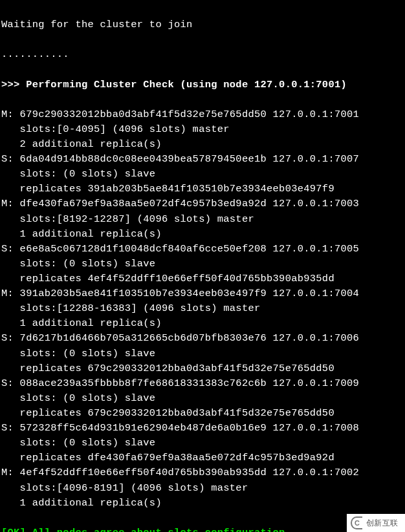 This screenshot has width=405, height=532. Describe the element at coordinates (202, 85) in the screenshot. I see `cluster-check-line: >>> Performing Cluster Check (using node…` at that location.